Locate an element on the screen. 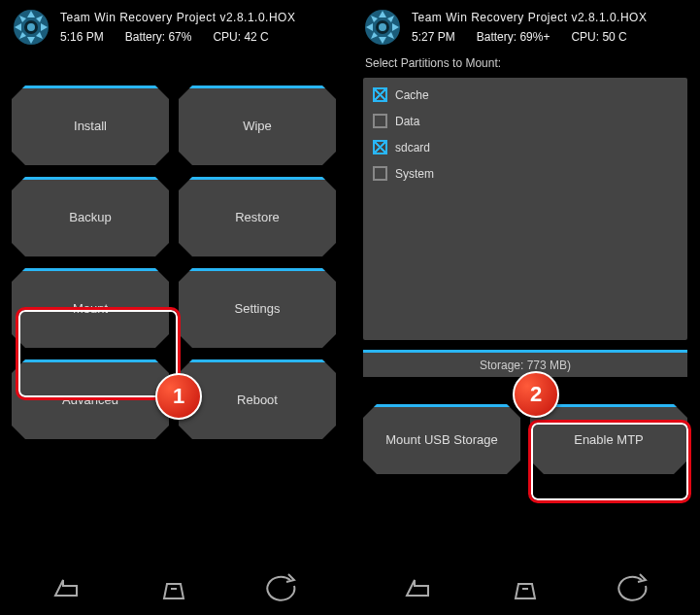 The height and width of the screenshot is (615, 700). wipe-button: Wipe is located at coordinates (257, 125).